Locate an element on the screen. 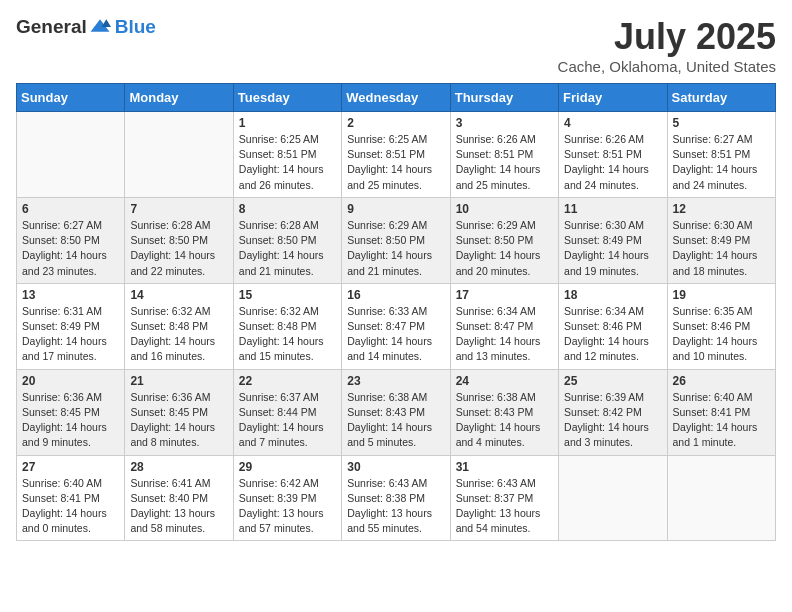  title-block: July 2025 Cache, Oklahoma, United States is located at coordinates (667, 46).